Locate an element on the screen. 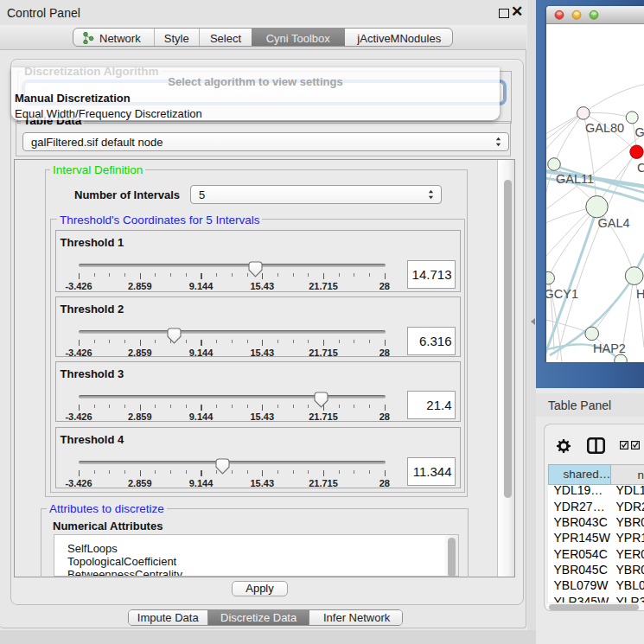 The height and width of the screenshot is (644, 644). svg-text: GAL80 is located at coordinates (605, 128).